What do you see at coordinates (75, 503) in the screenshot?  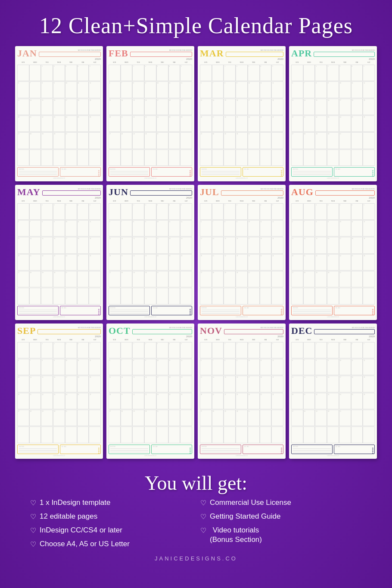 I see `feature-text: 1 x InDesign template` at bounding box center [75, 503].